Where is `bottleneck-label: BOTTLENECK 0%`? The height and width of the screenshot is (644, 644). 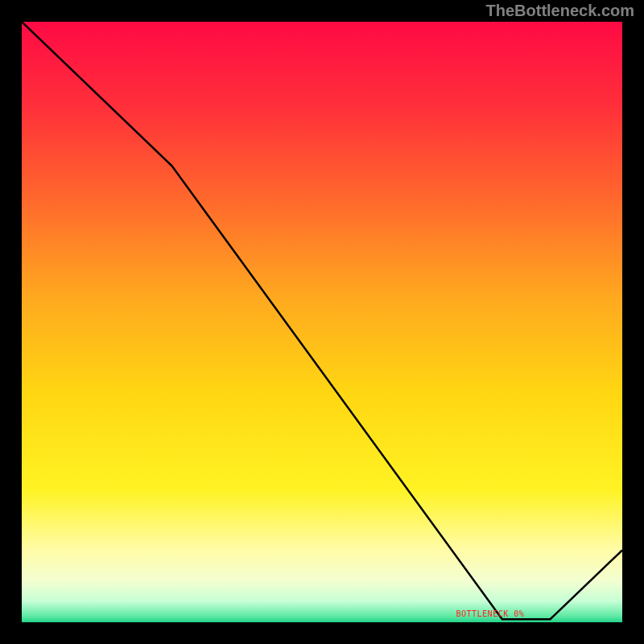 bottleneck-label: BOTTLENECK 0% is located at coordinates (489, 613).